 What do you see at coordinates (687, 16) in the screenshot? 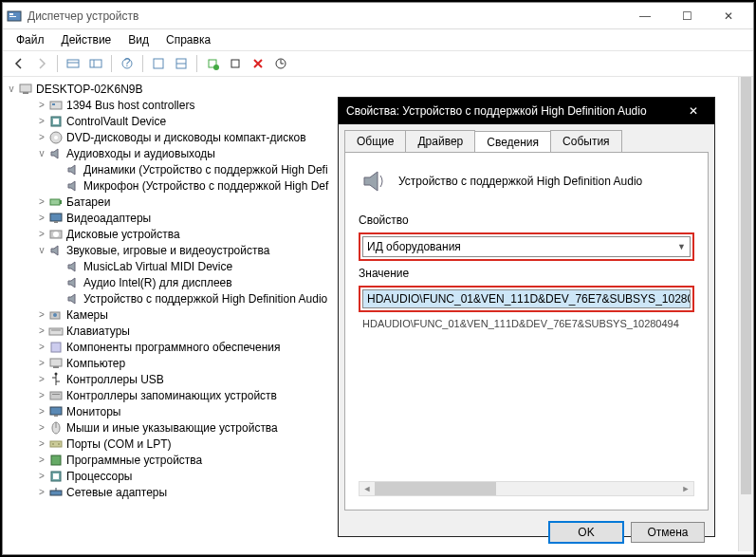
I see `window-controls: — ☐ ✕` at bounding box center [687, 16].